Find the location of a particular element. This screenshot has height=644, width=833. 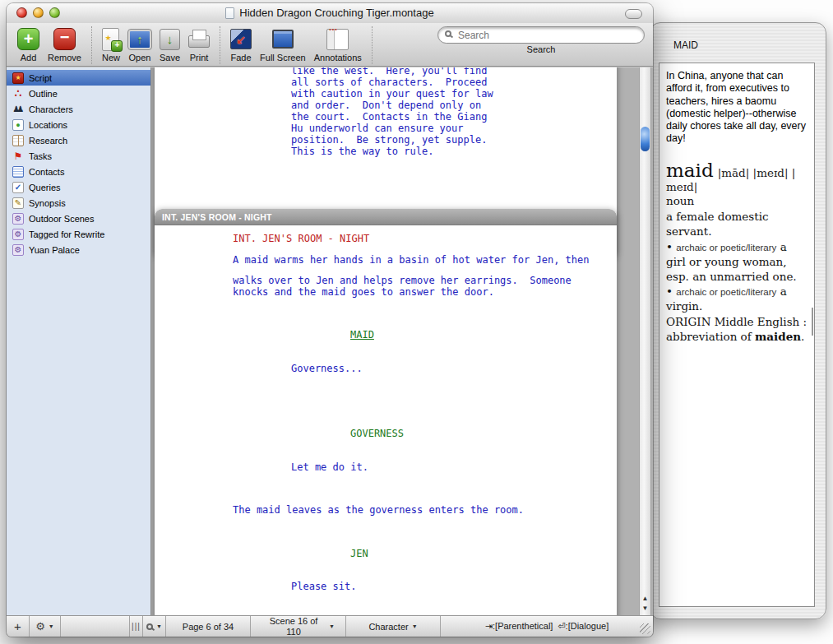

sidebar-item-yuan-palace: Yuan Palace is located at coordinates (79, 250).